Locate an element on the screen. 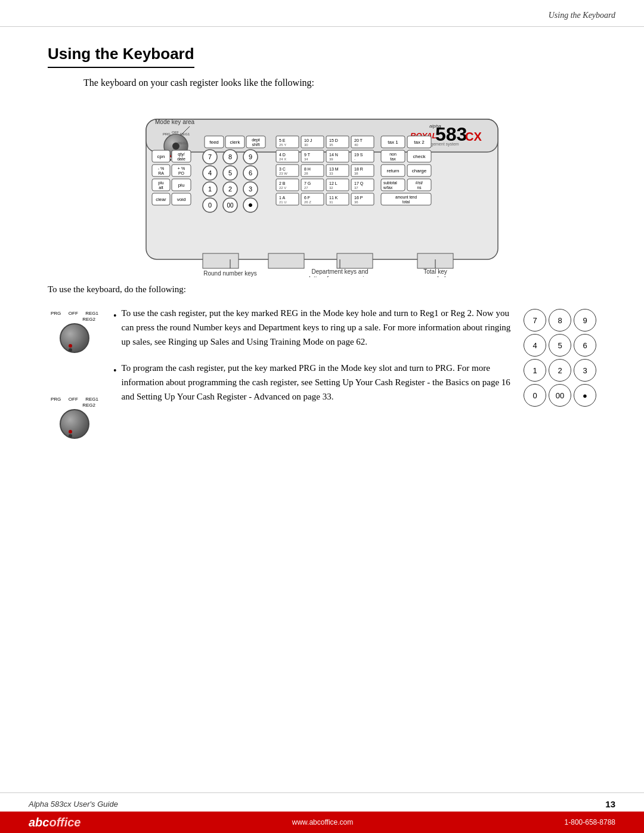 This screenshot has height=833, width=644. svg-text: 9 is located at coordinates (250, 157).